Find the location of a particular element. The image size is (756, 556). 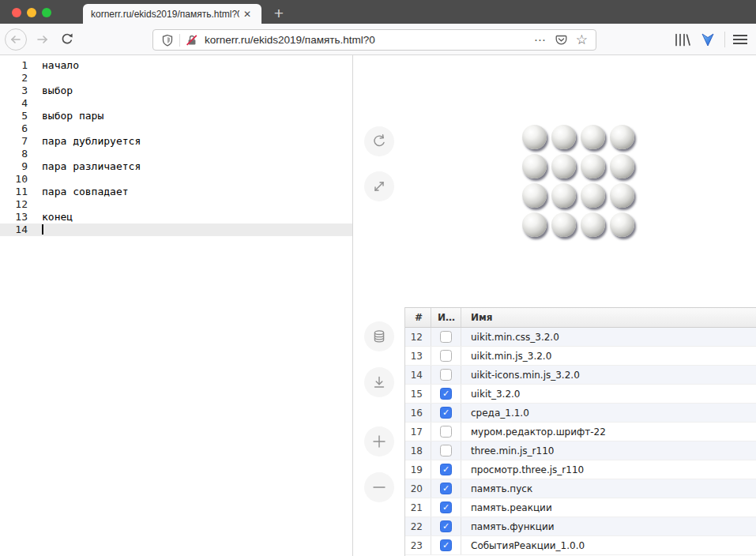

remove-button is located at coordinates (379, 487).